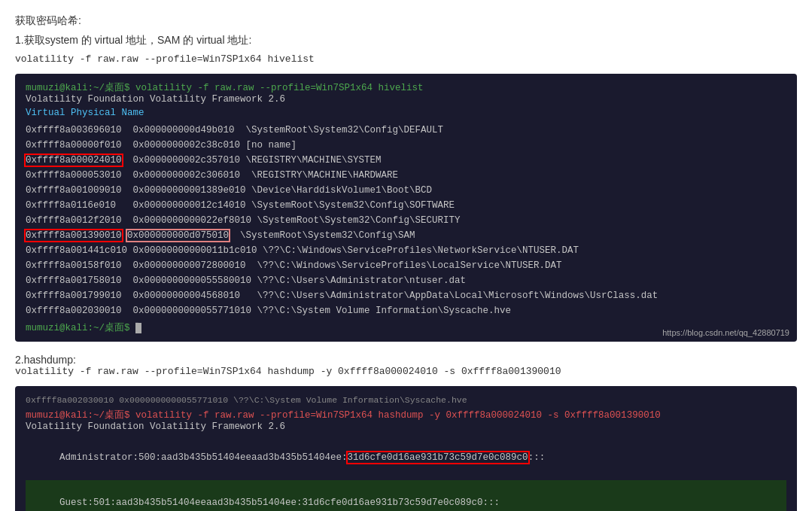  What do you see at coordinates (406, 427) in the screenshot?
I see `terminal2-header: Volatility Foundation Volatility Framewo…` at bounding box center [406, 427].